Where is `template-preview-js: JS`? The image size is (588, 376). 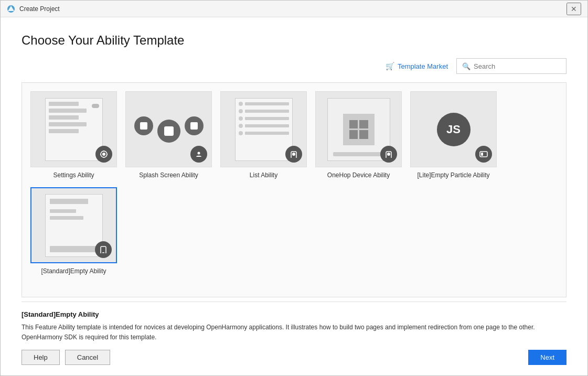
template-preview-js: JS is located at coordinates (453, 129).